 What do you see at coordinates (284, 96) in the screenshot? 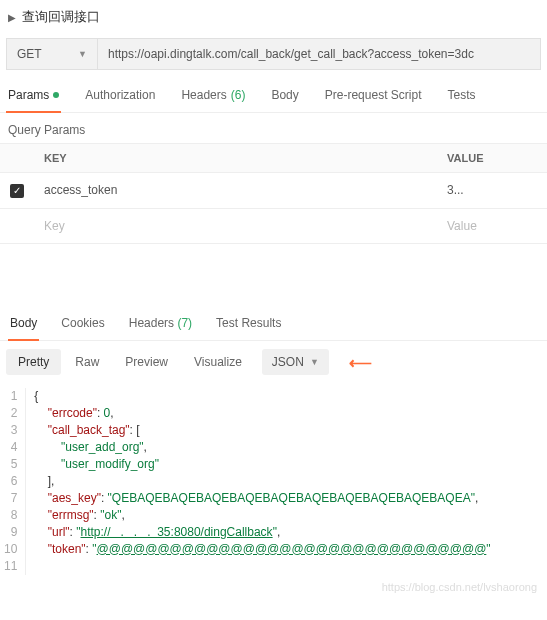
I see `tab-body: Body` at bounding box center [284, 96].